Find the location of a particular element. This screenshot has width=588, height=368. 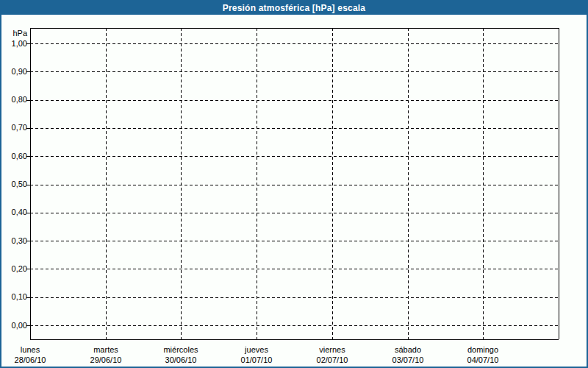

x-tick-day: sábado is located at coordinates (408, 350).